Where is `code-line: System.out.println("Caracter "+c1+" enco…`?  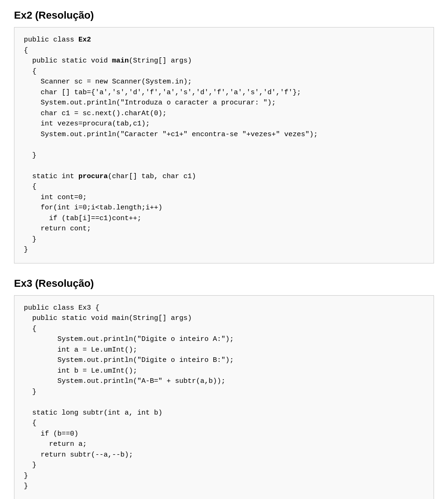
code-line: System.out.println("Caracter "+c1+" enco… is located at coordinates (171, 134).